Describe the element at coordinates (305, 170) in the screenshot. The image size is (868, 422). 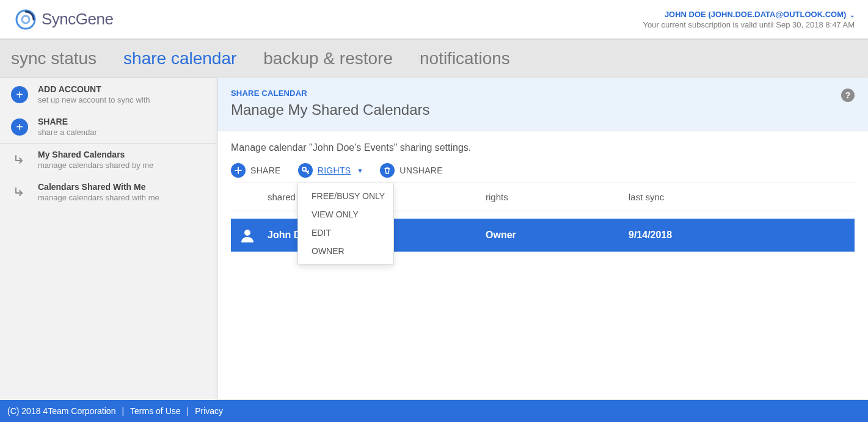
I see `key-icon` at that location.